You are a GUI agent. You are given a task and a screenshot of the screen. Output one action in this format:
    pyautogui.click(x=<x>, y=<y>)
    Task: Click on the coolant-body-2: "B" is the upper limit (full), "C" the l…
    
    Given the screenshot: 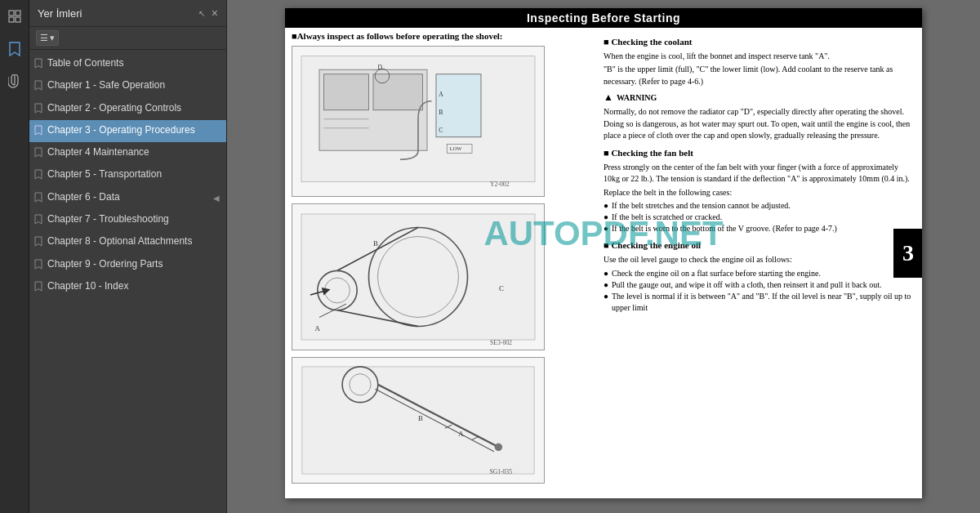 What is the action you would take?
    pyautogui.click(x=760, y=75)
    